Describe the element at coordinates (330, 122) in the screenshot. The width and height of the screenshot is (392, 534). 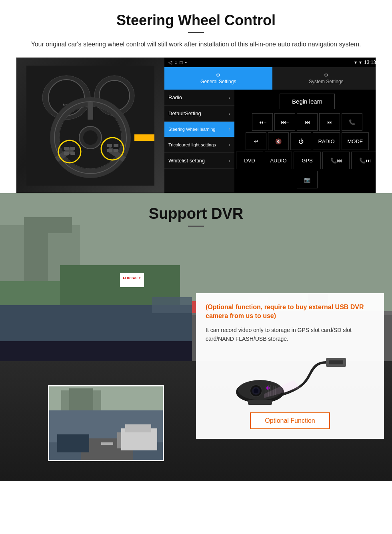
I see `ctrl-next: ⏭` at that location.